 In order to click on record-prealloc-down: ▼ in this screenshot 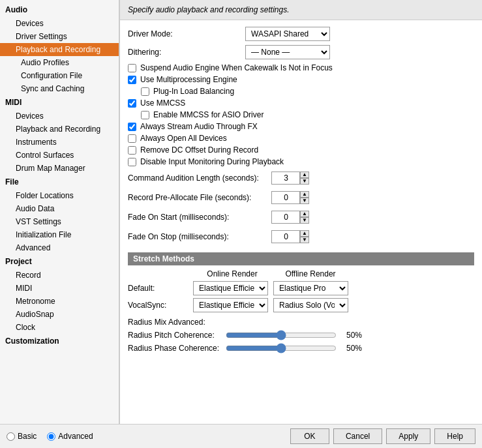, I will do `click(305, 201)`.